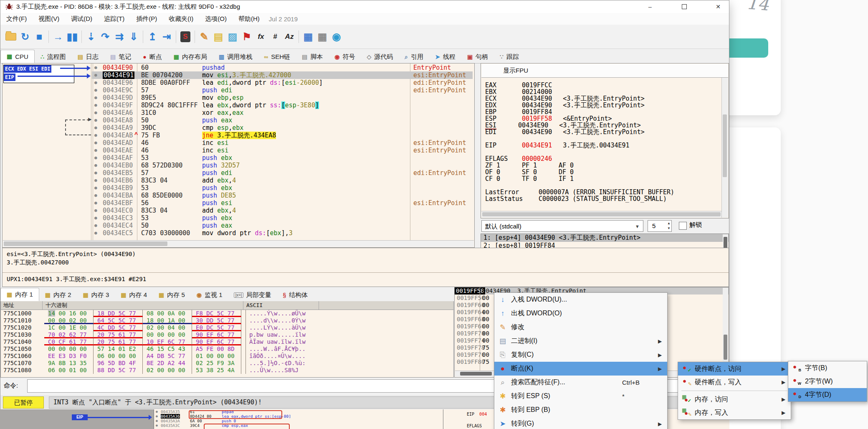  Describe the element at coordinates (247, 37) in the screenshot. I see `flag-icon: ⚑` at that location.